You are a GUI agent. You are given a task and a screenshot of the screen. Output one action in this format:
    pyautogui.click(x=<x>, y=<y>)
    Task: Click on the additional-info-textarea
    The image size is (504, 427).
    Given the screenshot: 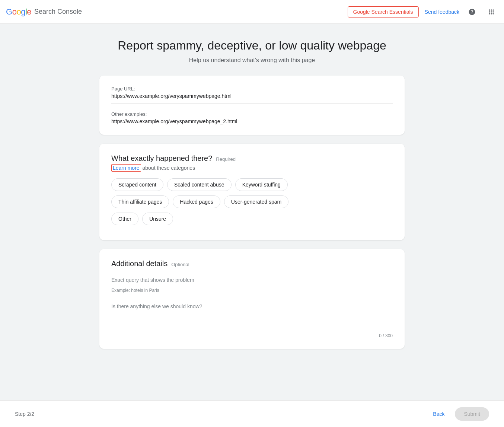 What is the action you would take?
    pyautogui.click(x=252, y=315)
    